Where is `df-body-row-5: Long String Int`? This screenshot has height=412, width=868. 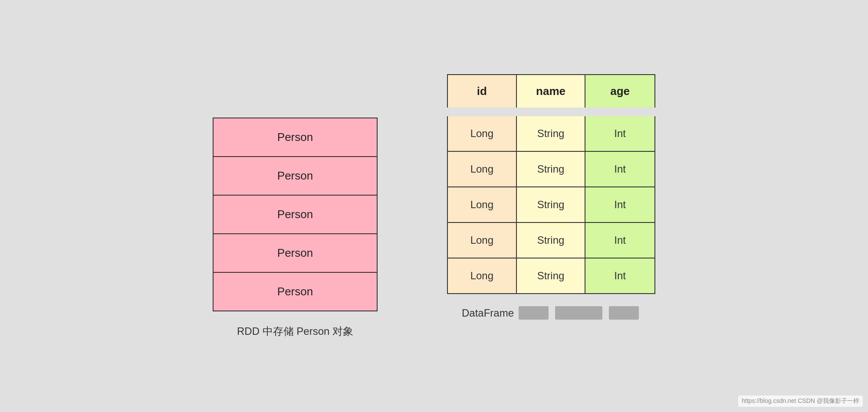
df-body-row-5: Long String Int is located at coordinates (551, 276).